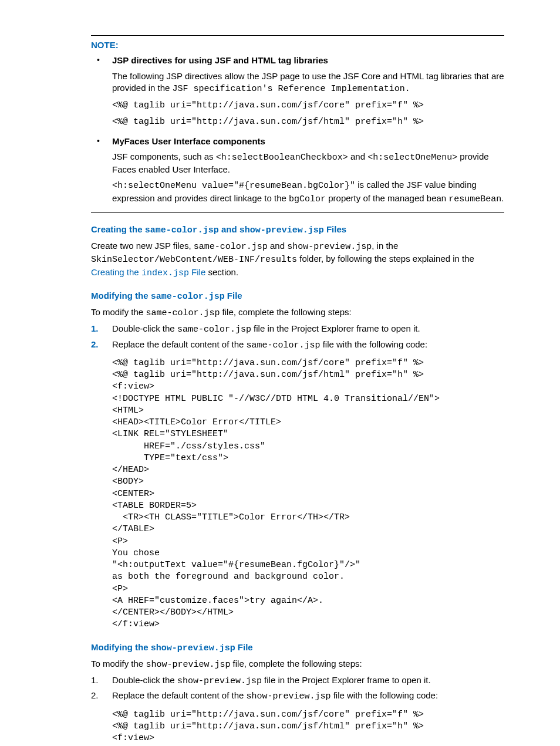 This screenshot has width=560, height=746. I want to click on bullet-2-para-2: <h:selectOneMenu value="#{resumeBean.bgC…, so click(308, 193).